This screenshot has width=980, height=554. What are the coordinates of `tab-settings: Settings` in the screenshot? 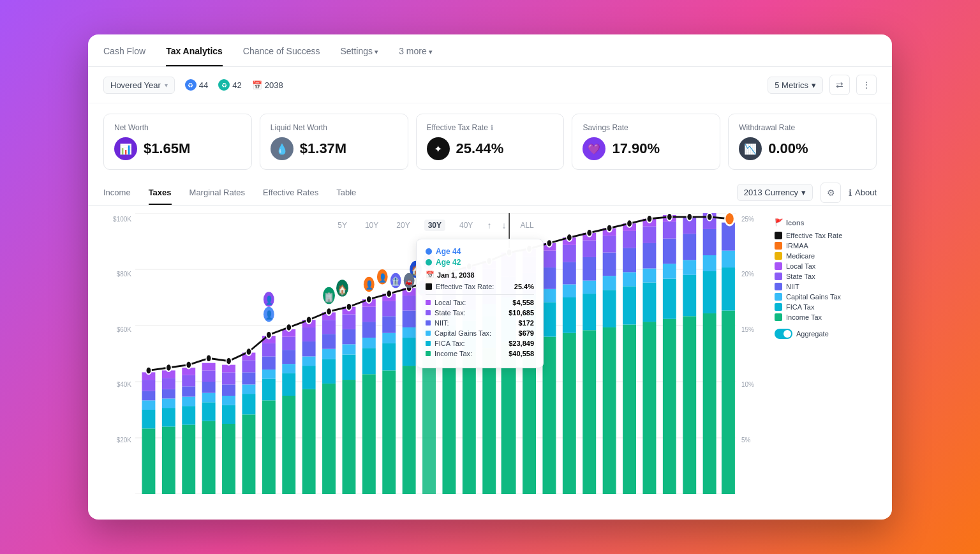 It's located at (359, 50).